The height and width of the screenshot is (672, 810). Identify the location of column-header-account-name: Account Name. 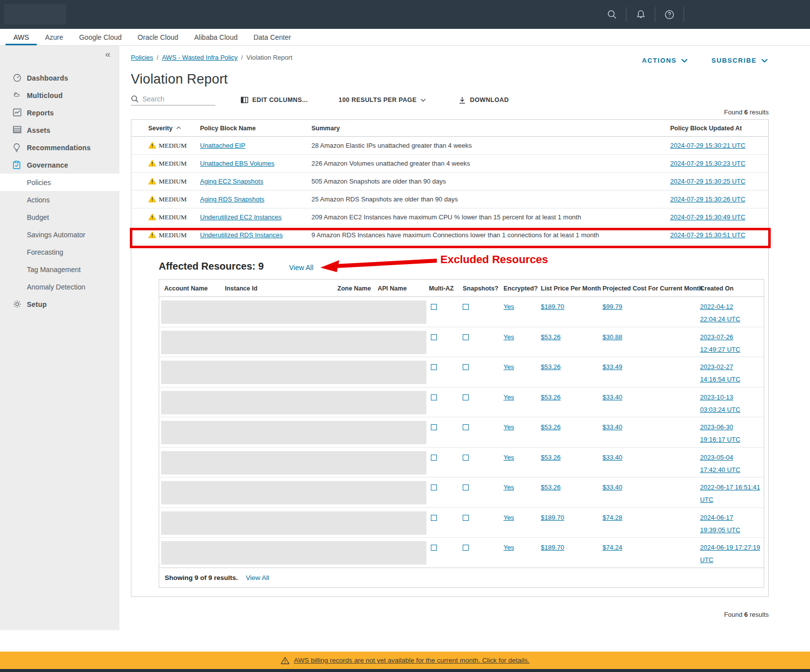
(186, 288).